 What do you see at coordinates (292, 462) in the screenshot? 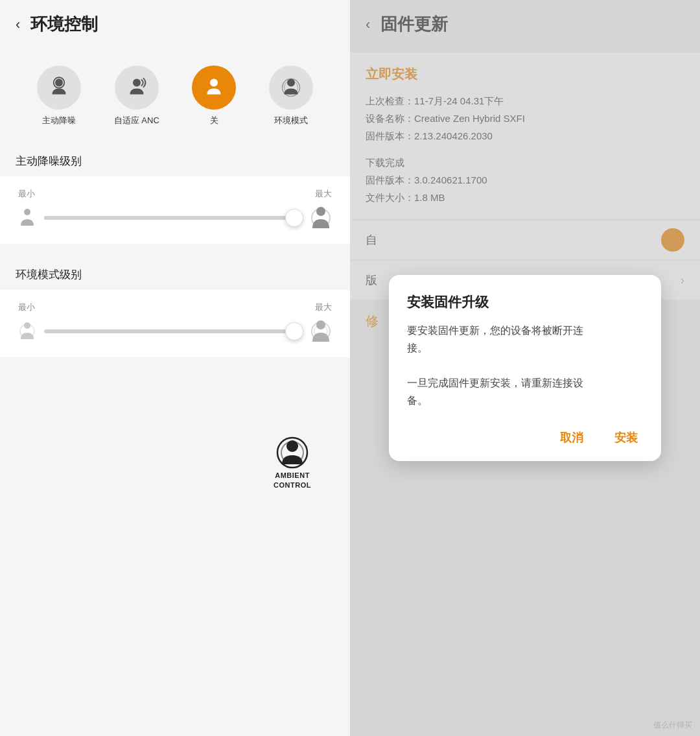
I see `ambient-control-logo: AMBIENTCONTROL` at bounding box center [292, 462].